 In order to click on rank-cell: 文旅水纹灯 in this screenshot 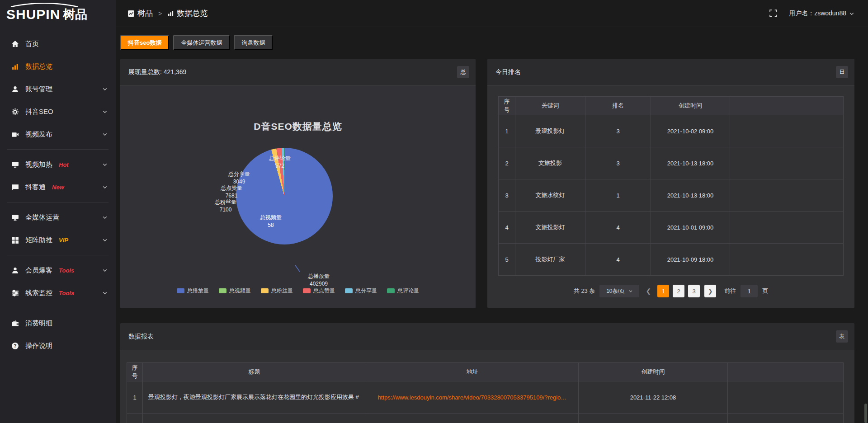, I will do `click(551, 195)`.